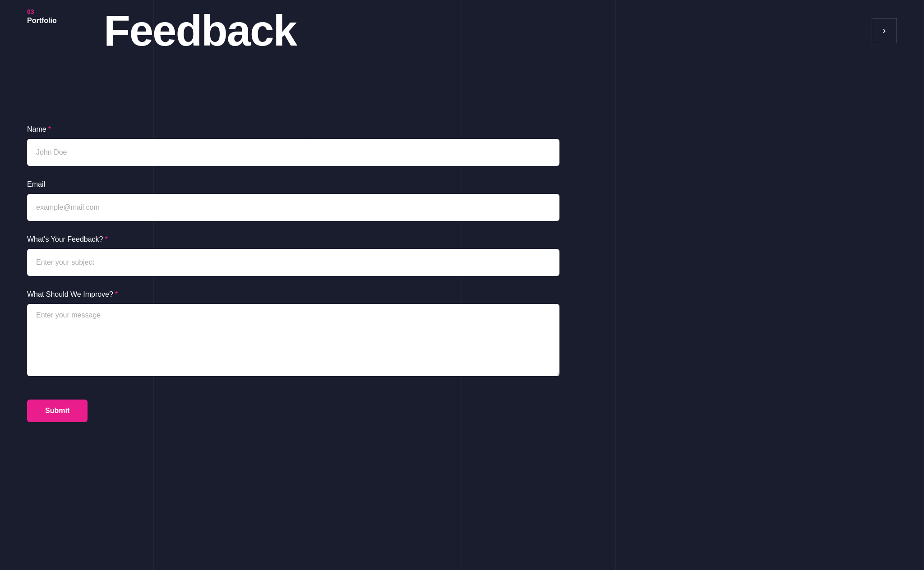 The image size is (924, 570). Describe the element at coordinates (884, 31) in the screenshot. I see `next-nav-button: ›` at that location.